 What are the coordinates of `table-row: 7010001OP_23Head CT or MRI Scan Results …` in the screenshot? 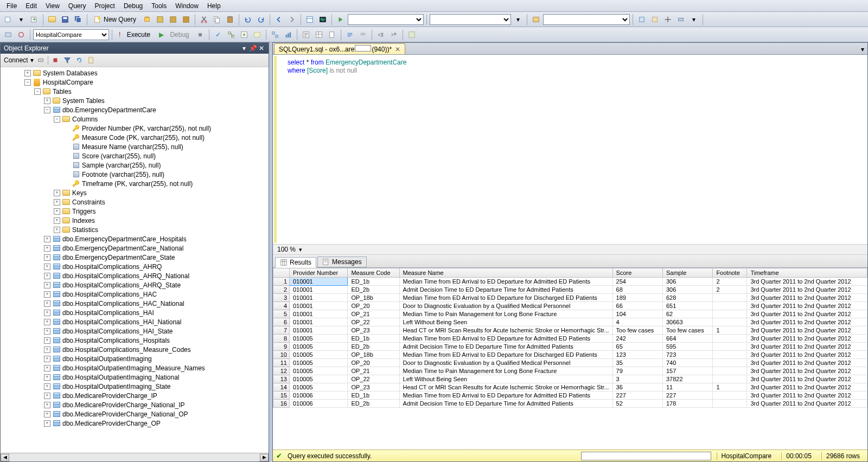 It's located at (571, 331).